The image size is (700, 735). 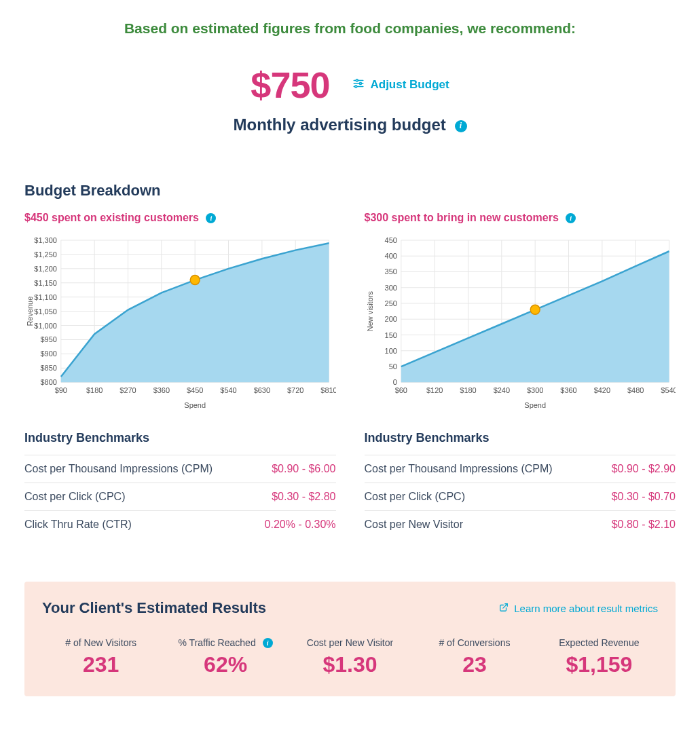 What do you see at coordinates (501, 390) in the screenshot?
I see `svg-text: $240` at bounding box center [501, 390].